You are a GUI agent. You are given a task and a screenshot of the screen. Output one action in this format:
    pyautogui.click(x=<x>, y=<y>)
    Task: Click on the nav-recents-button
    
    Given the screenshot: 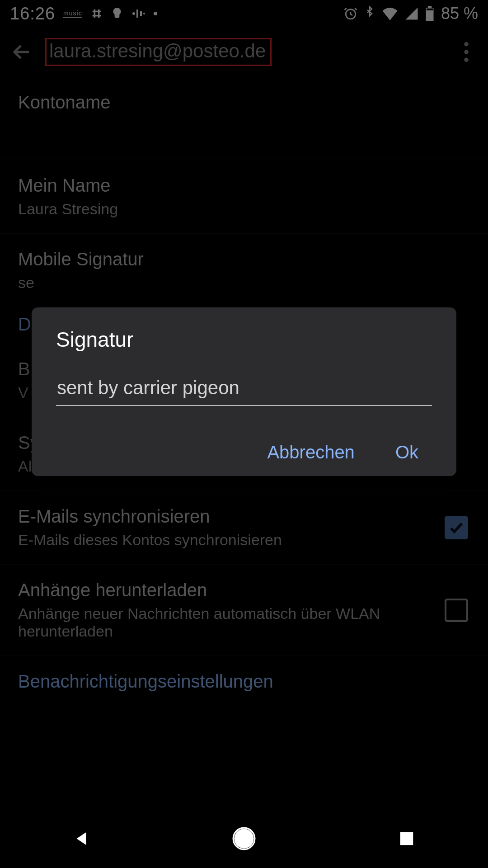 What is the action you would take?
    pyautogui.click(x=407, y=839)
    